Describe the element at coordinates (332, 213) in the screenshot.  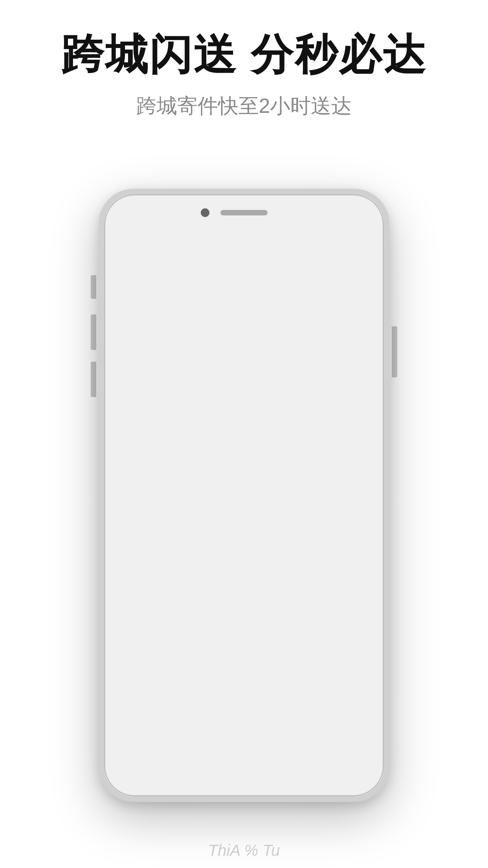
I see `status-right: ⊕ ➤ ⏰ ✱ 93%` at that location.